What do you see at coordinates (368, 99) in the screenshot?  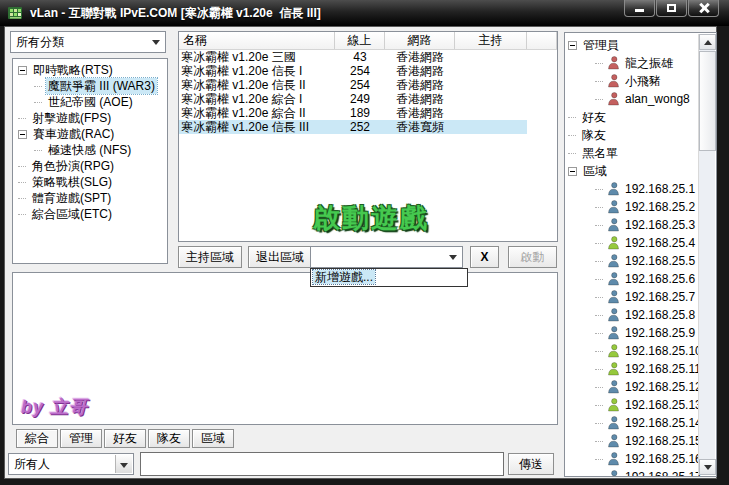 I see `room-row: 寒冰霸權 v1.20e 綜合 I249香港網路` at bounding box center [368, 99].